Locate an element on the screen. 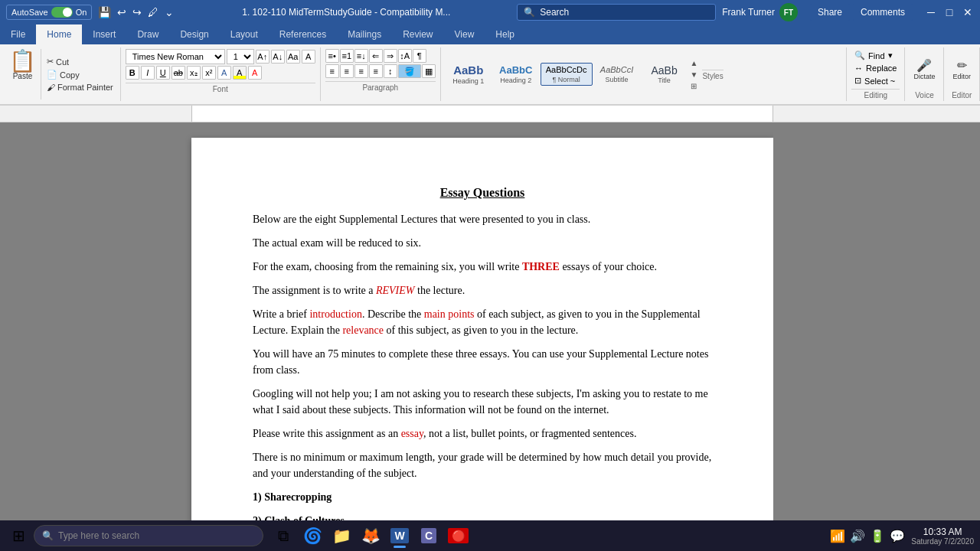  user-avatar: FT is located at coordinates (789, 12).